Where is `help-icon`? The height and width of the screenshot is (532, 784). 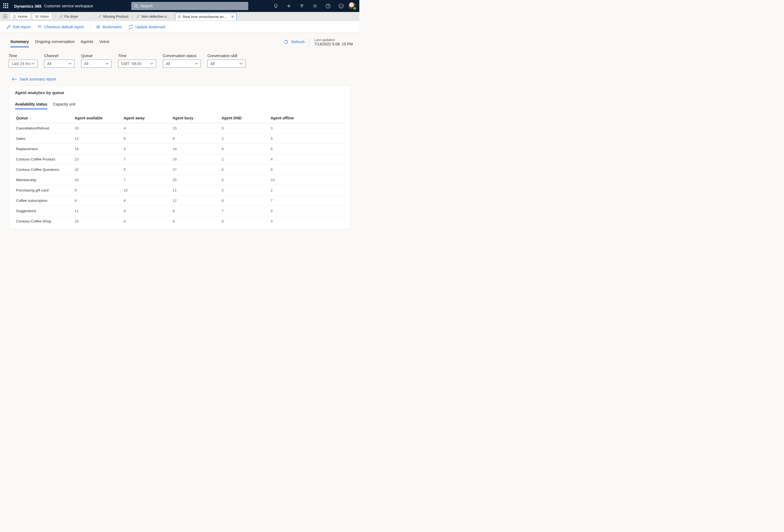
help-icon is located at coordinates (328, 6).